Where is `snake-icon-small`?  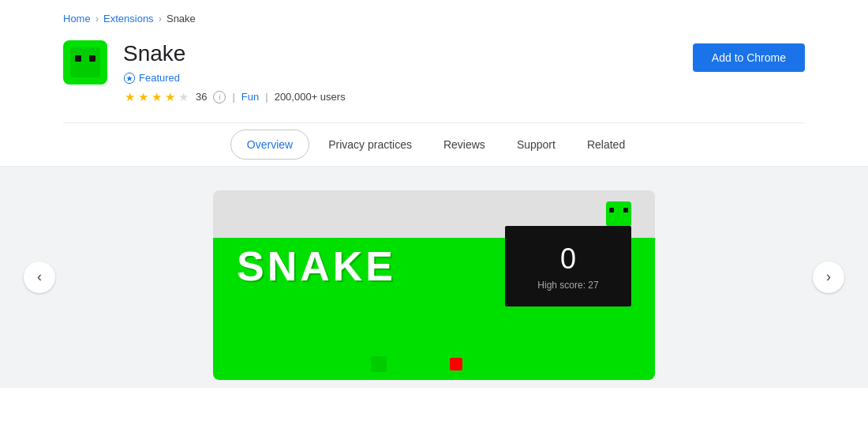 snake-icon-small is located at coordinates (619, 214).